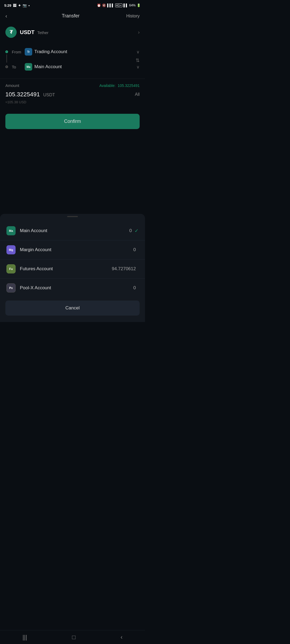 The image size is (290, 644). Describe the element at coordinates (73, 60) in the screenshot. I see `transfer-section: From Tr Trading Account ∨ ⇅ To Ma Main A…` at that location.